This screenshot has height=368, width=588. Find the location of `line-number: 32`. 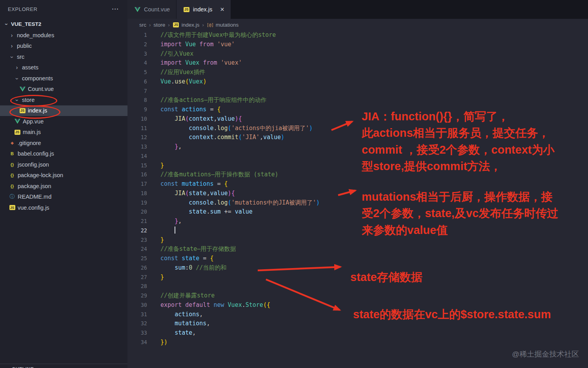

line-number: 32 is located at coordinates (137, 324).